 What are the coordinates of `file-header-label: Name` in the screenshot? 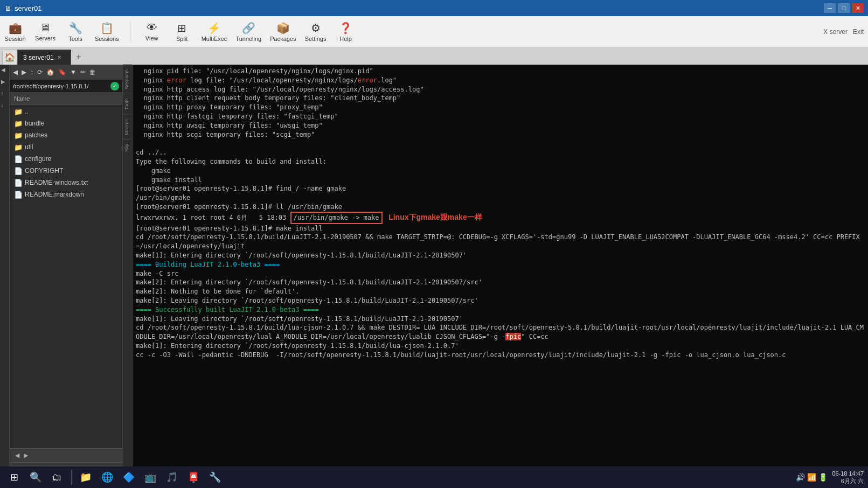 It's located at (22, 99).